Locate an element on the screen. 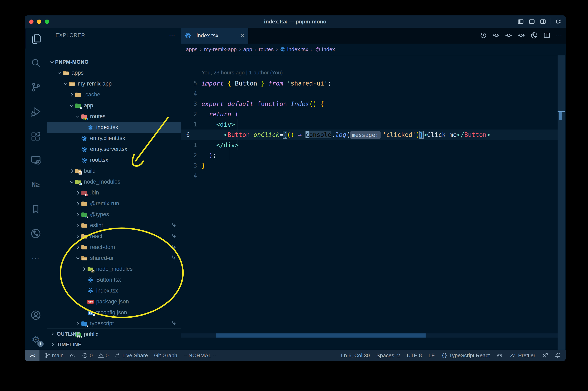 The height and width of the screenshot is (391, 588). status-item-main: main is located at coordinates (54, 356).